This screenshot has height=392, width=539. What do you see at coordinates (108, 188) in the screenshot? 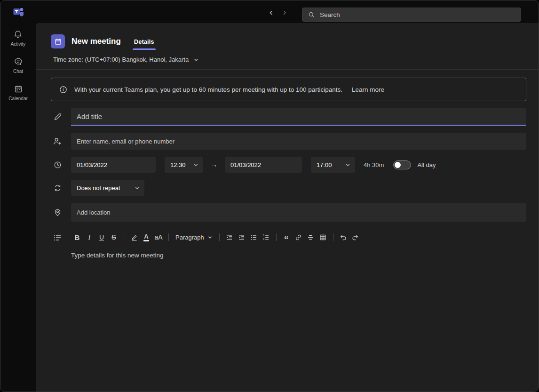
I see `repeat-dropdown: Does not repeat` at bounding box center [108, 188].